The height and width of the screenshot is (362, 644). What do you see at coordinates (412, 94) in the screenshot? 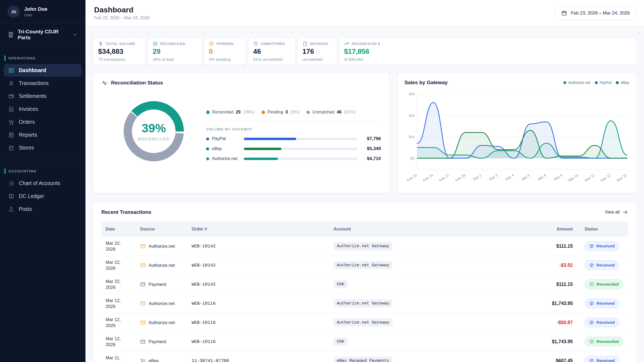
I see `svg-text: $3k` at bounding box center [412, 94].